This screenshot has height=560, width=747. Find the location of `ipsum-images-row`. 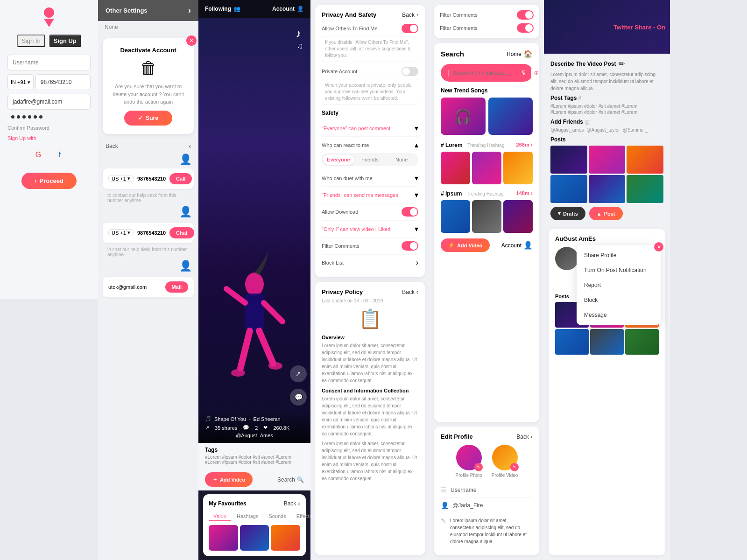

ipsum-images-row is located at coordinates (486, 217).